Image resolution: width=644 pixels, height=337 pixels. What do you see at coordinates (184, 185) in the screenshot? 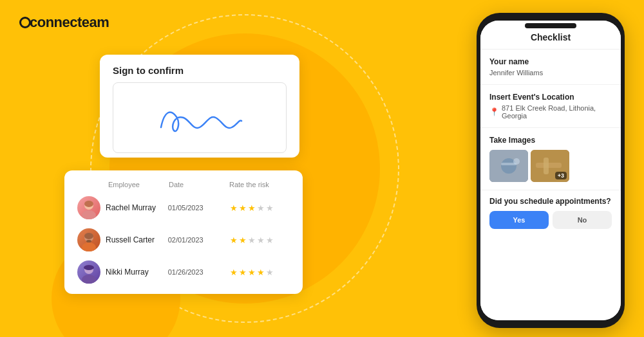
I see `table-header: Employee Date Rate the risk` at bounding box center [184, 185].